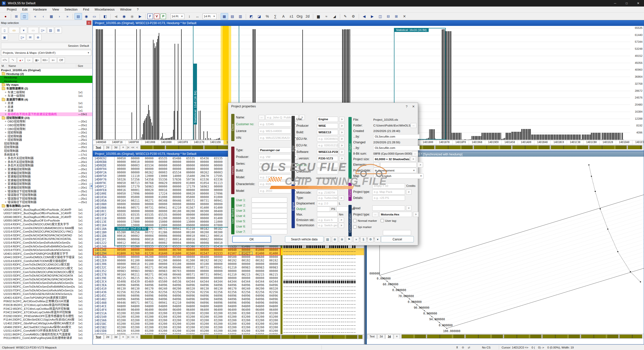  Describe the element at coordinates (94, 16) in the screenshot. I see `open-folder-icon: ▭` at that location.